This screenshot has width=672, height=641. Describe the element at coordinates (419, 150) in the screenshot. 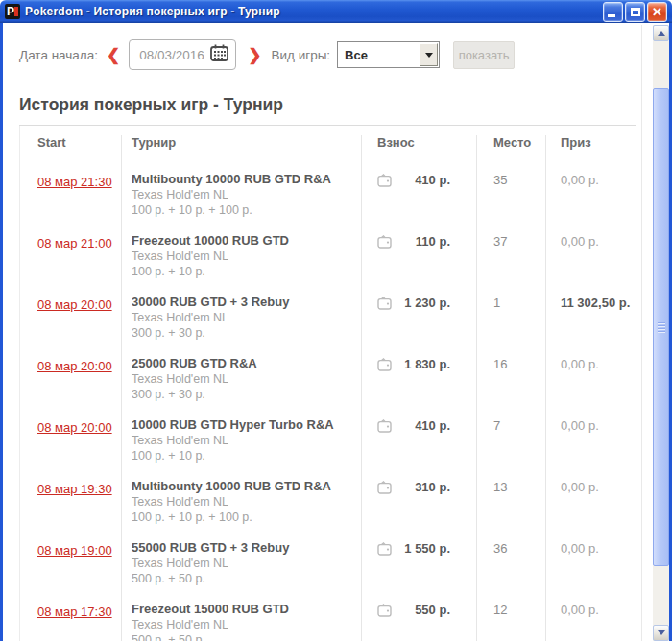

I see `col-header-buyin: Взнос` at that location.